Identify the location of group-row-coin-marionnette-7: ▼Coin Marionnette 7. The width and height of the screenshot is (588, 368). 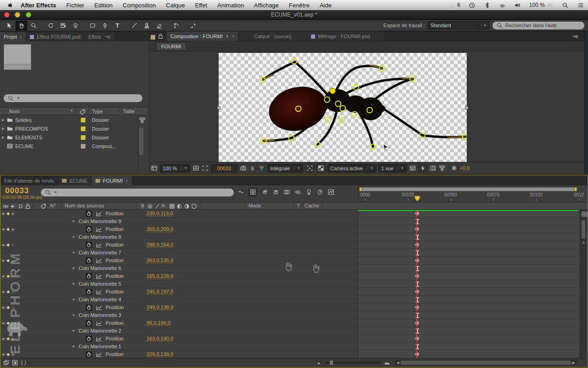
(179, 253).